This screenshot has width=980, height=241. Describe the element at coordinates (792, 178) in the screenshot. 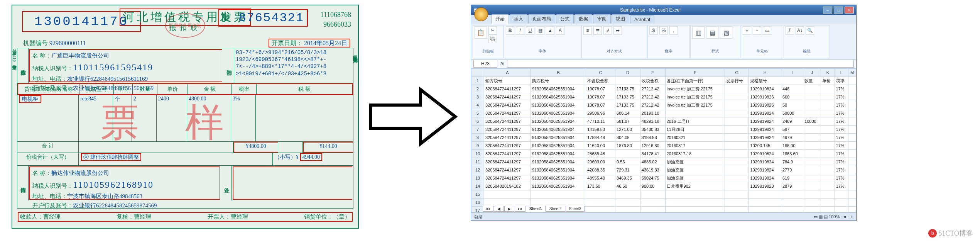

I see `cell: 619` at that location.